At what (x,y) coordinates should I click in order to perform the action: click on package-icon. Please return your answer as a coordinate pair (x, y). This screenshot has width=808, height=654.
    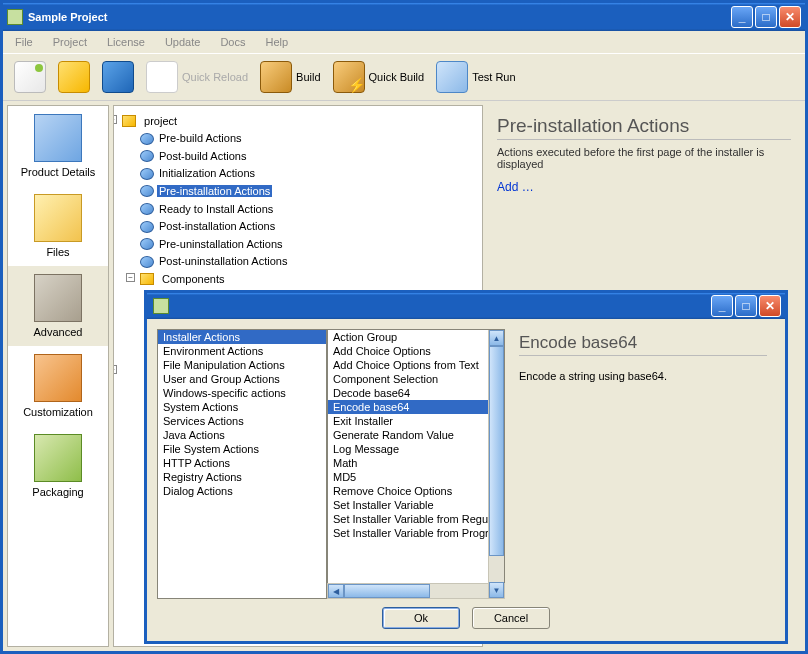
    Looking at the image, I should click on (58, 458).